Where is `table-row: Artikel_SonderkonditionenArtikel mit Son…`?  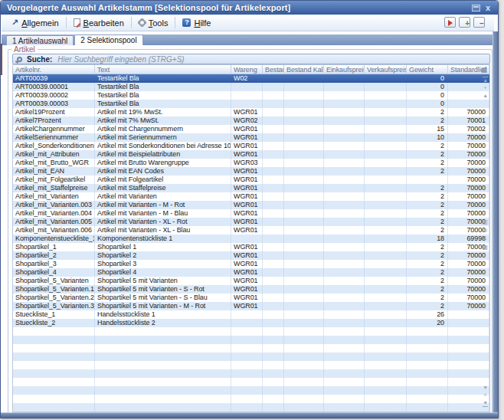 table-row: Artikel_SonderkonditionenArtikel mit Son… is located at coordinates (251, 146).